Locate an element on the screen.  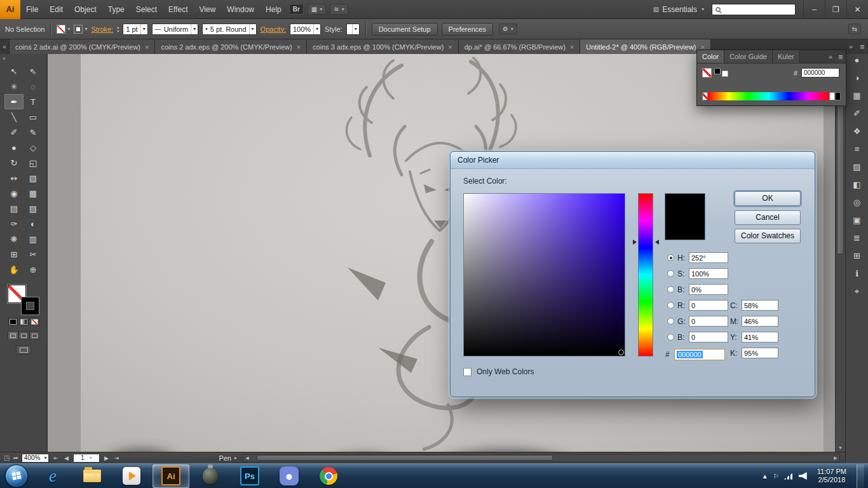
scroll-down-icon: ▼ is located at coordinates (840, 447).